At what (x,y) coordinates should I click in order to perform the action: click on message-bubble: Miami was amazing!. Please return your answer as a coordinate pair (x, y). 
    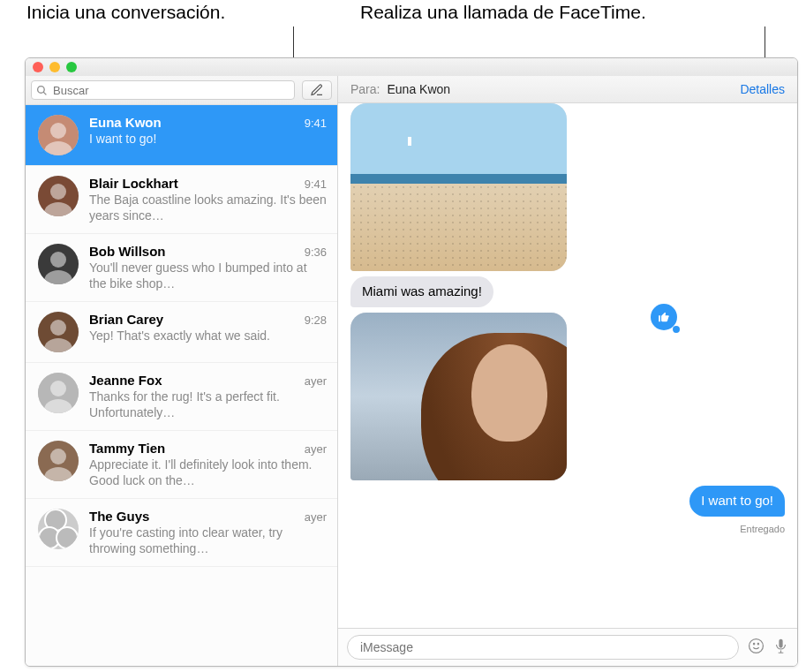
    Looking at the image, I should click on (422, 291).